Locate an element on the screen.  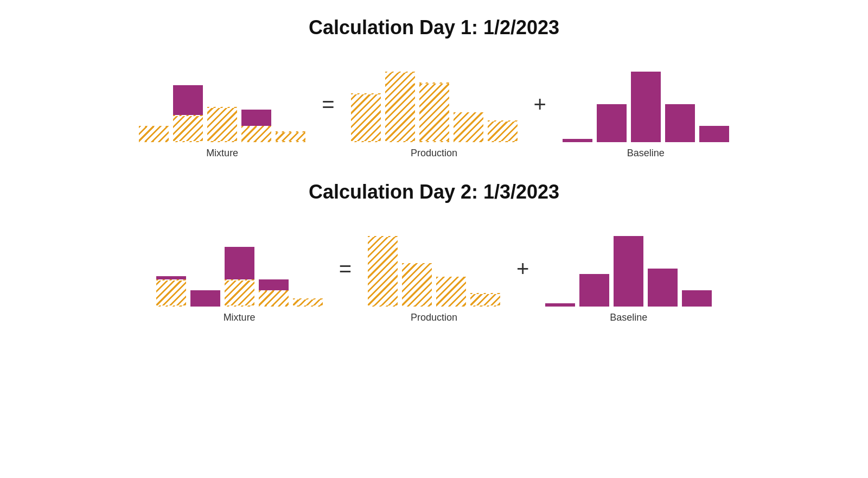
baseline-group-day1: Baseline is located at coordinates (646, 113).